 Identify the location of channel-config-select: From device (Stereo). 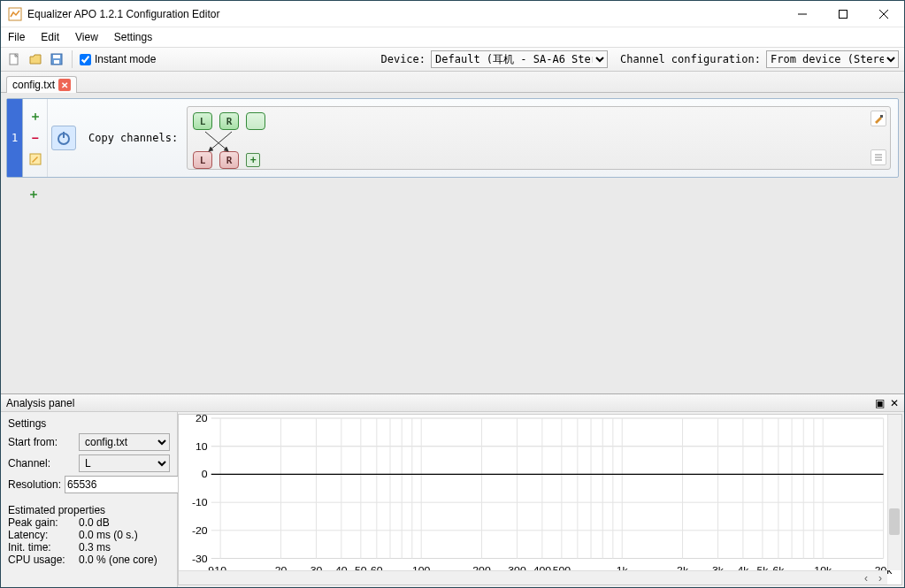
(832, 59).